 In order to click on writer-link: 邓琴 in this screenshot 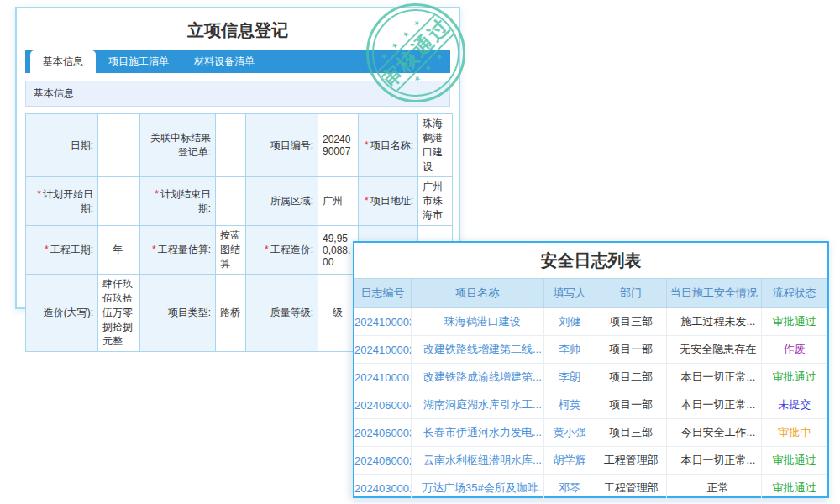, I will do `click(570, 489)`.